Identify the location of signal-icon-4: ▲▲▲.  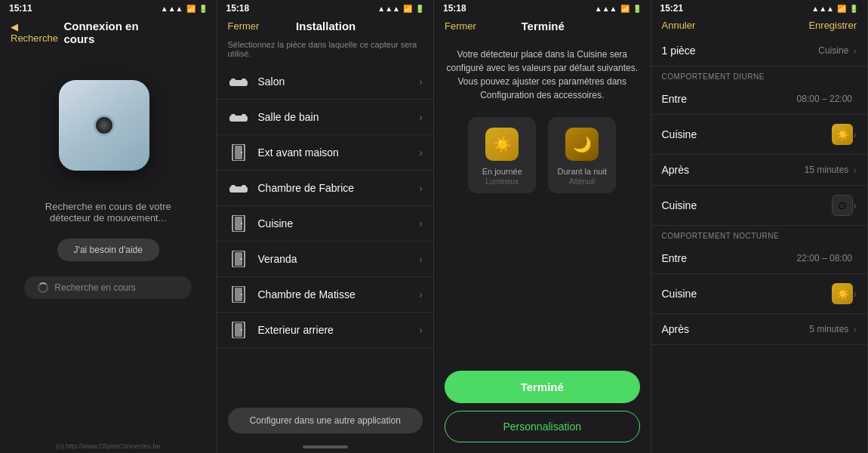
(823, 9).